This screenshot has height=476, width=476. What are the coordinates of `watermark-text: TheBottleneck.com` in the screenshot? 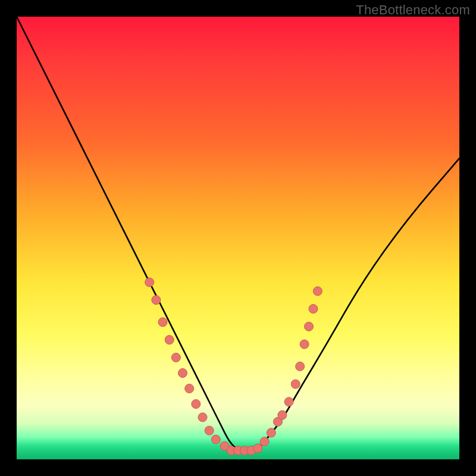 It's located at (413, 10).